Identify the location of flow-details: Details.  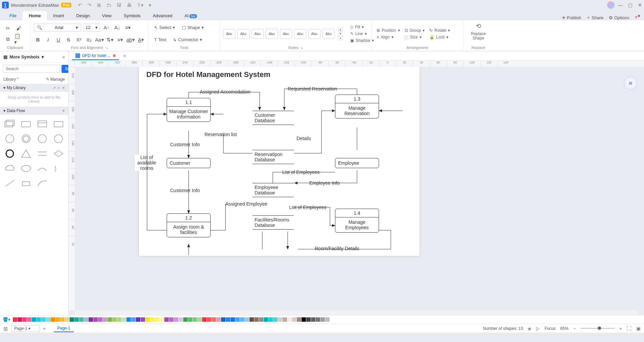
(304, 138).